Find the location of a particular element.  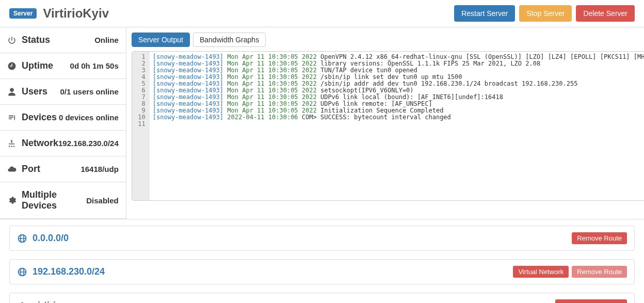

route-card-0: 0.0.0.0/0 Remove Route is located at coordinates (322, 238).